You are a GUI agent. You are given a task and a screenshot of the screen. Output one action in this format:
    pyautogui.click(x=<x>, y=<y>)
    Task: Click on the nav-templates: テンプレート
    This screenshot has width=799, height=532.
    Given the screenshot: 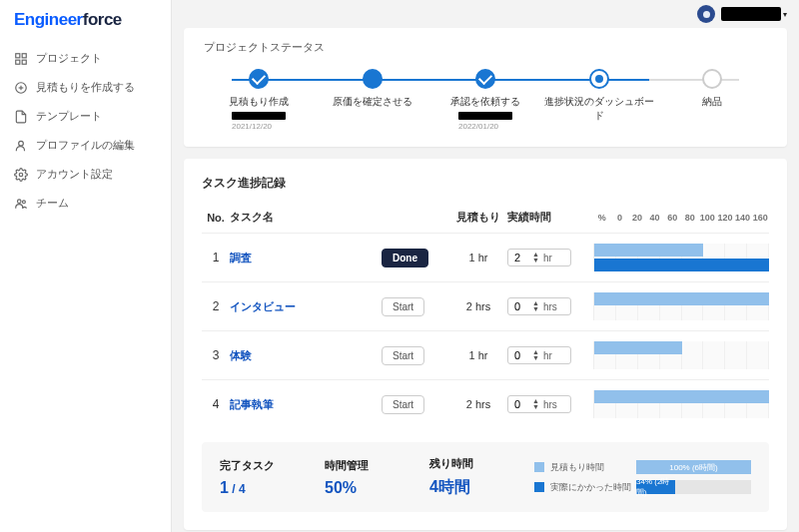 What is the action you would take?
    pyautogui.click(x=86, y=116)
    